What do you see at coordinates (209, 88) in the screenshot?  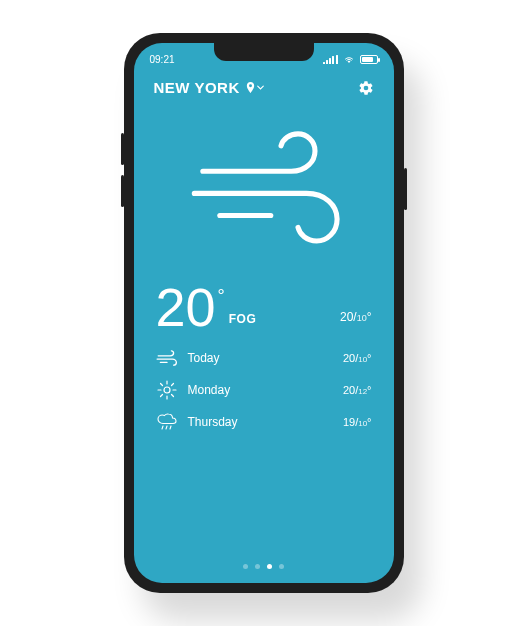 I see `location-selector: NEW YORK` at bounding box center [209, 88].